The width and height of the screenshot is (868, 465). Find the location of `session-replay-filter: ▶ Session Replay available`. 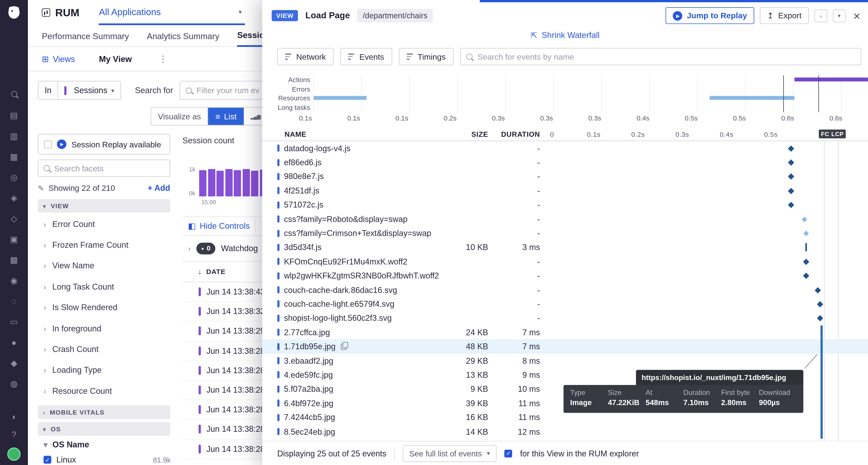

session-replay-filter: ▶ Session Replay available is located at coordinates (104, 144).